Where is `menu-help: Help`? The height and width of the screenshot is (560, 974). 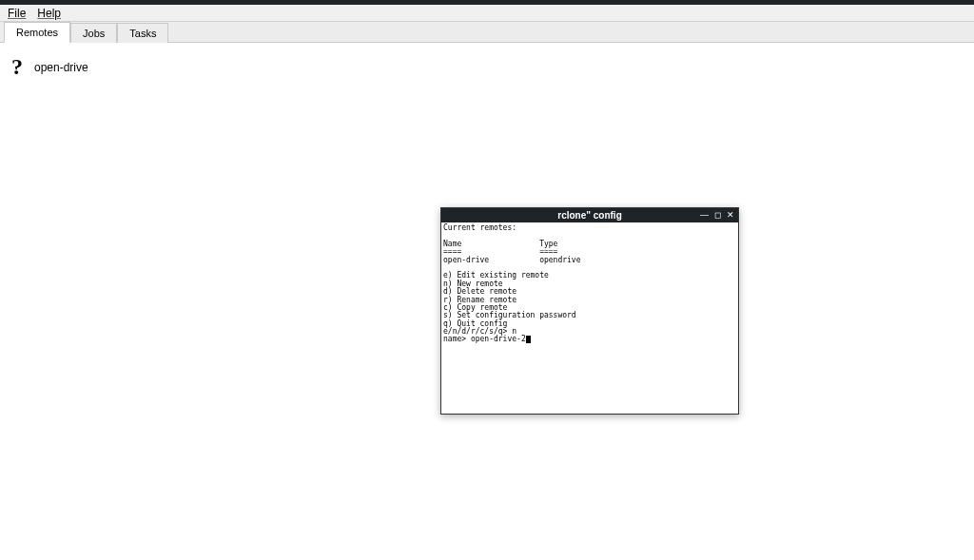
menu-help: Help is located at coordinates (49, 13).